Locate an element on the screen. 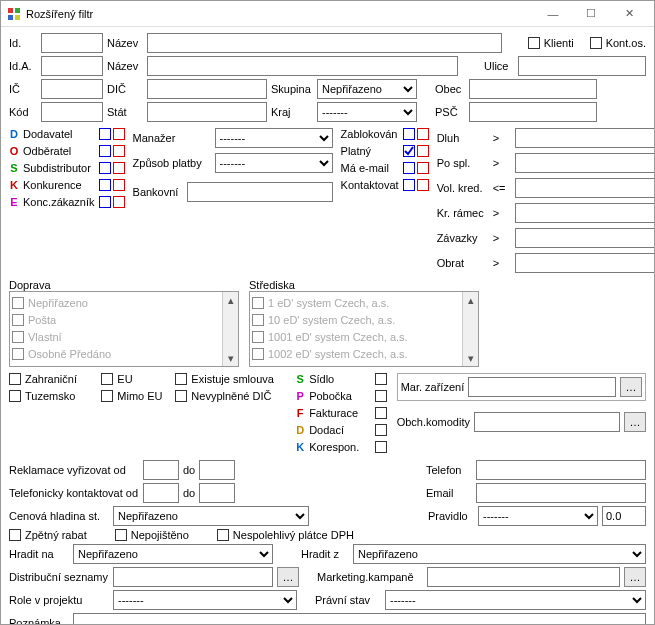 Image resolution: width=655 pixels, height=625 pixels. zpusob-select: ------- is located at coordinates (274, 163).